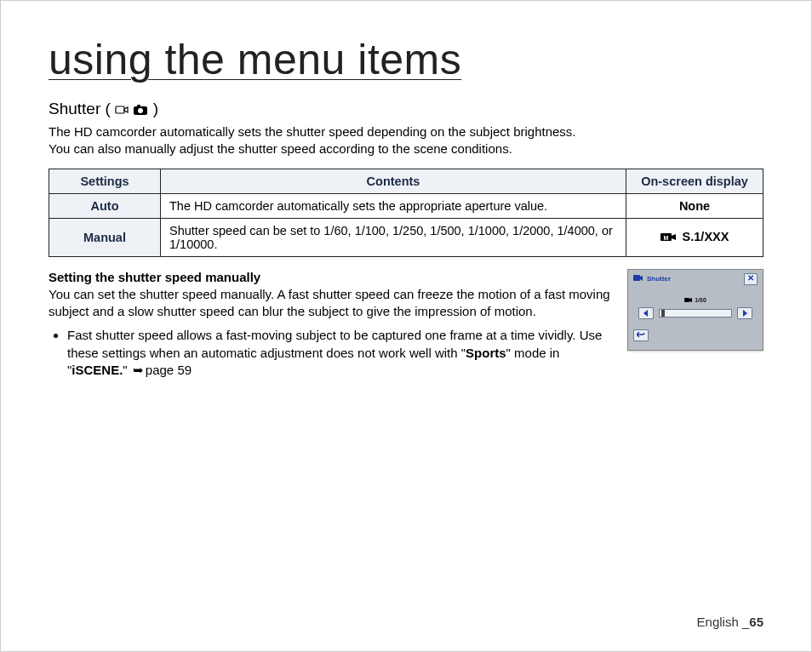 This screenshot has height=652, width=812. What do you see at coordinates (689, 300) in the screenshot?
I see `lcd-value-icon` at bounding box center [689, 300].